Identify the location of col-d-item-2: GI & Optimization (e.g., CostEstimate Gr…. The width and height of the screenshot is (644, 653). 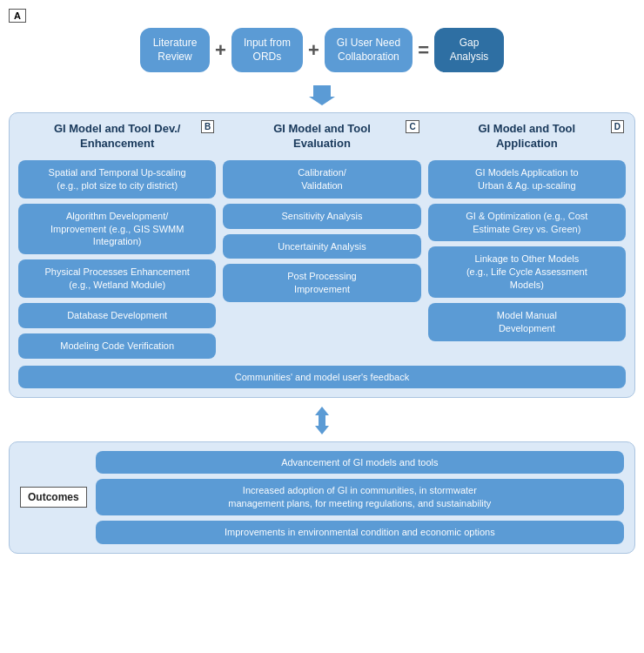
(527, 223).